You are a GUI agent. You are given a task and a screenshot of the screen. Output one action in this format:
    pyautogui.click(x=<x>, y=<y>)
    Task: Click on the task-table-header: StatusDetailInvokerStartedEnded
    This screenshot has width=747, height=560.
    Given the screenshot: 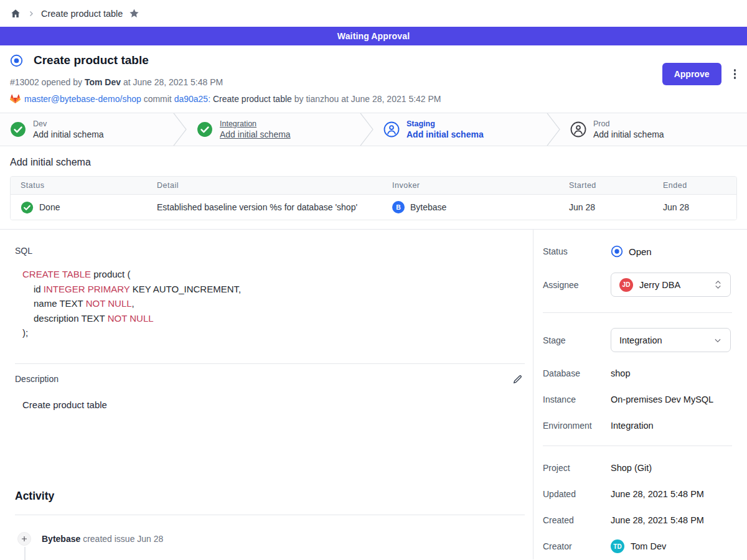 What is the action you would take?
    pyautogui.click(x=374, y=185)
    